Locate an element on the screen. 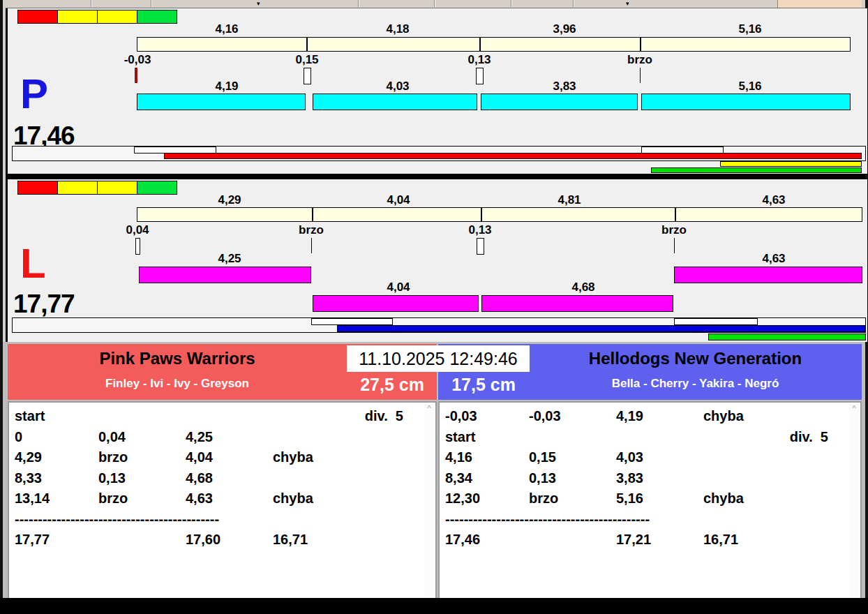 Image resolution: width=868 pixels, height=614 pixels. lane-divider is located at coordinates (435, 177).